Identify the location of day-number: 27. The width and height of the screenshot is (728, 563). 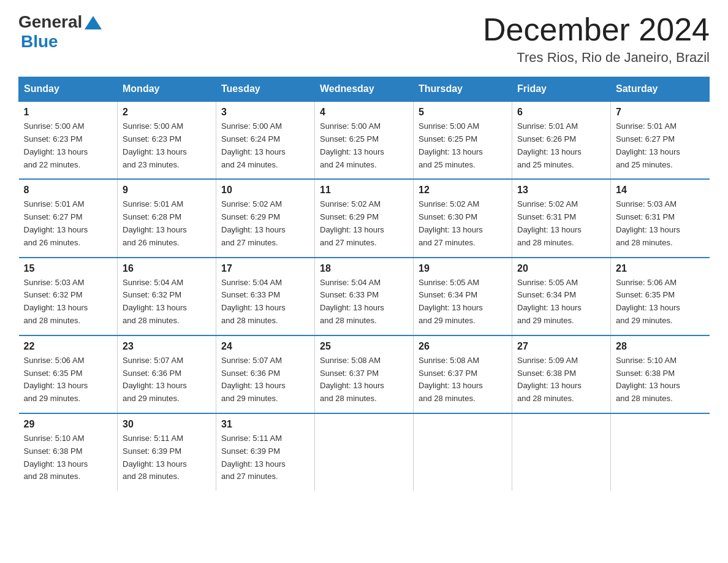
(561, 347).